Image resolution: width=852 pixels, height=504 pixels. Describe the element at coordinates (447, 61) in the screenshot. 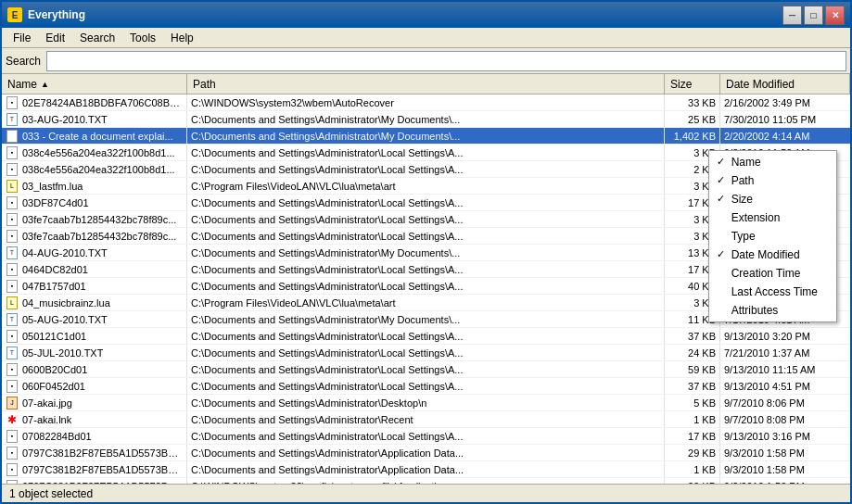

I see `search-input` at that location.